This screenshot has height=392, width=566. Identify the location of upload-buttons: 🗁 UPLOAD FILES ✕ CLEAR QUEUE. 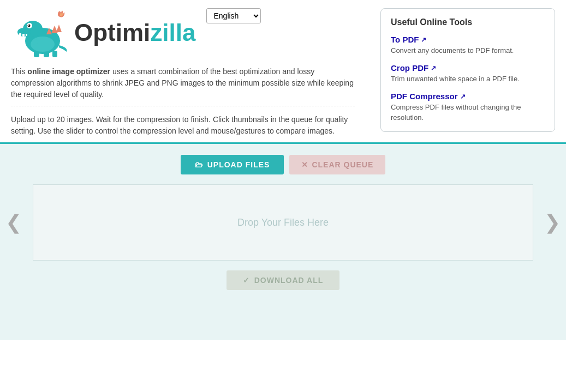
(283, 165).